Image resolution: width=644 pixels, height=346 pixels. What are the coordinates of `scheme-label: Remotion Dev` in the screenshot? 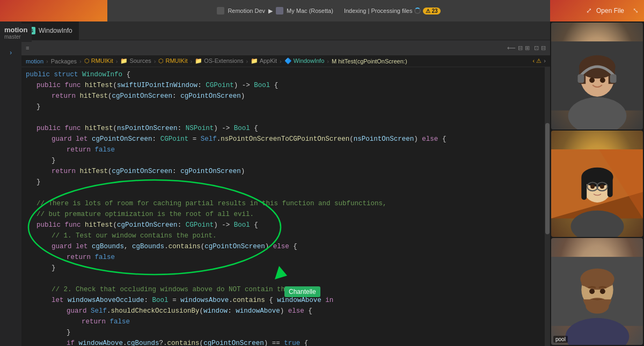 It's located at (246, 11).